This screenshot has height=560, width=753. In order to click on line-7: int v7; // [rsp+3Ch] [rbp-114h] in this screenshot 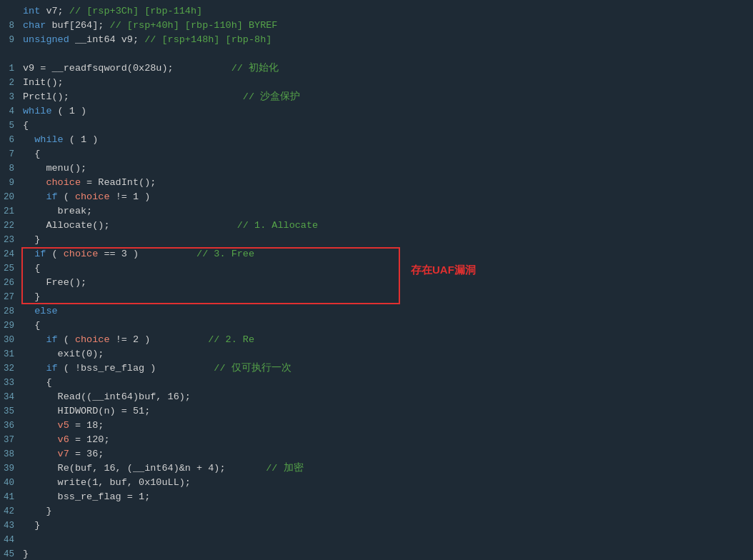, I will do `click(376, 11)`.